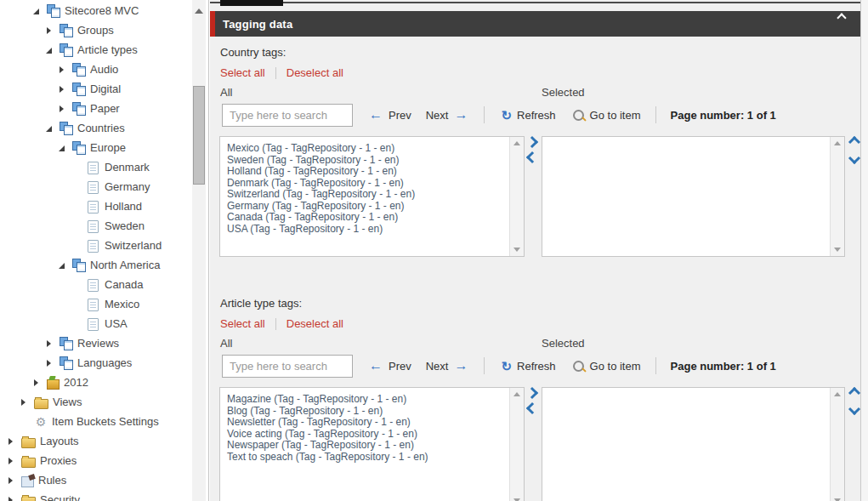  What do you see at coordinates (95, 265) in the screenshot?
I see `tree-item-north-america: North America` at bounding box center [95, 265].